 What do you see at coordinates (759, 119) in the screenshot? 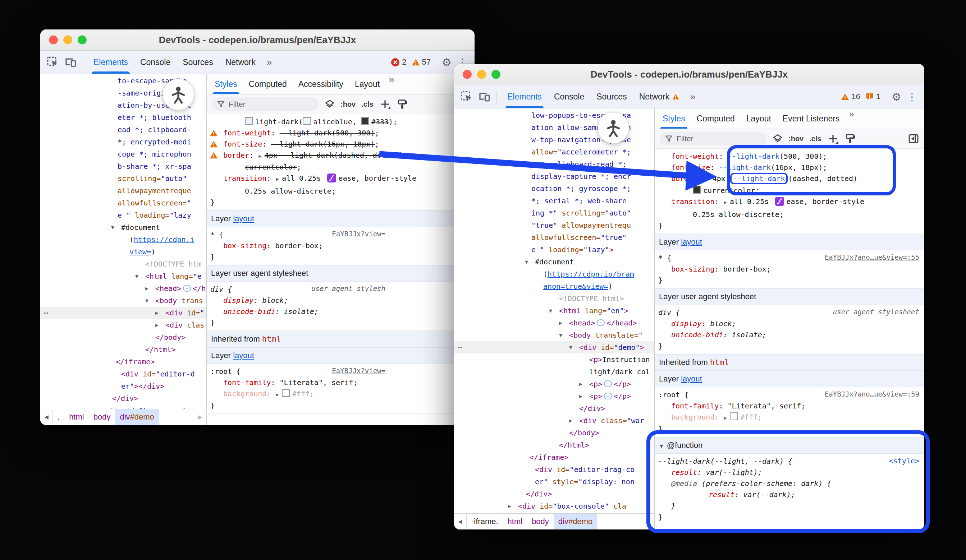
I see `sidebar-tab-layout: Layout` at bounding box center [759, 119].